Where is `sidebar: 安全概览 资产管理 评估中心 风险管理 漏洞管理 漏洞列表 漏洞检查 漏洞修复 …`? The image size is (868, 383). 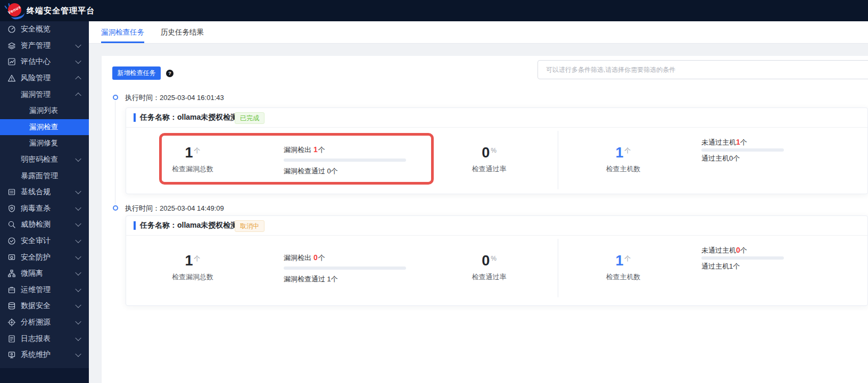 sidebar: 安全概览 资产管理 评估中心 风险管理 漏洞管理 漏洞列表 漏洞检查 漏洞修复 … is located at coordinates (45, 195).